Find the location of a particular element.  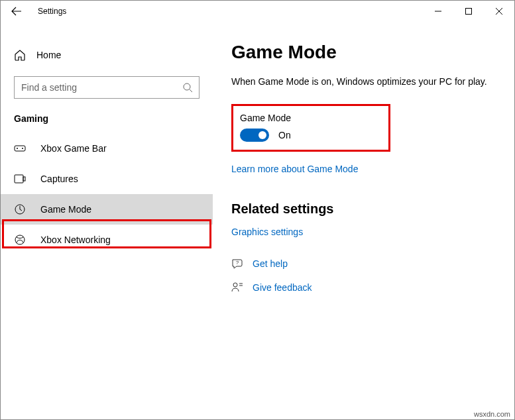

xbox-icon is located at coordinates (20, 240).